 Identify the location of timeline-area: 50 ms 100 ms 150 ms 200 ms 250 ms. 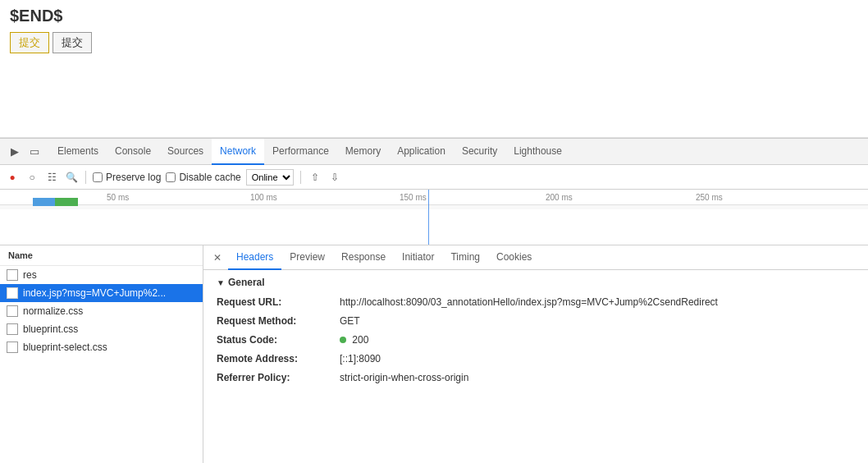
(434, 218).